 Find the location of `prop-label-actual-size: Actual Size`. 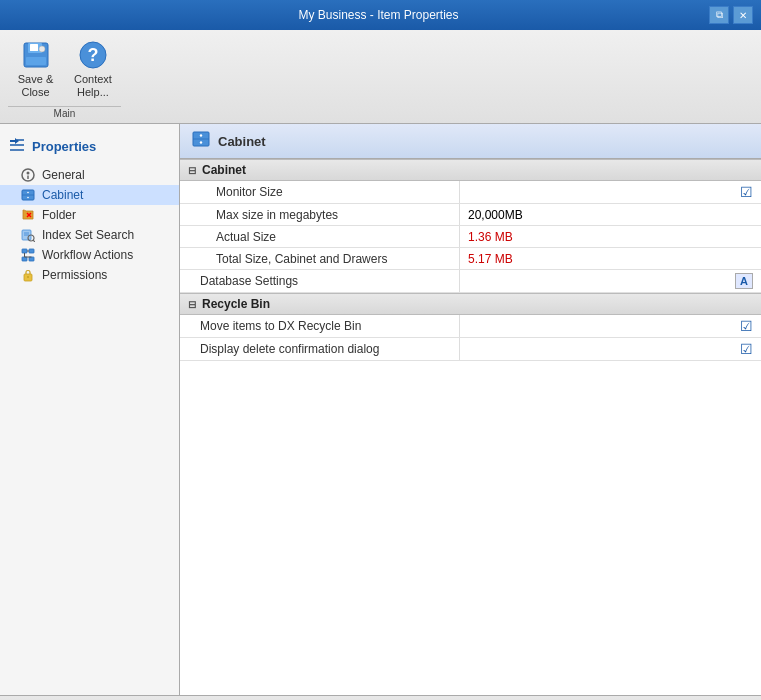

prop-label-actual-size: Actual Size is located at coordinates (320, 236).